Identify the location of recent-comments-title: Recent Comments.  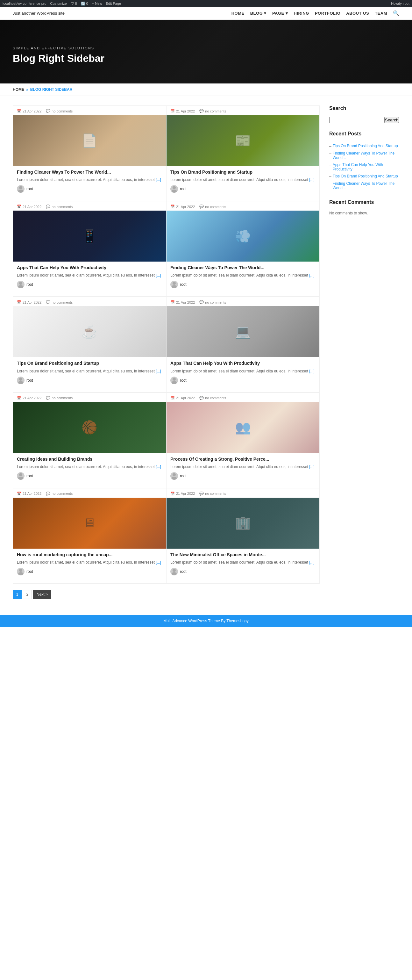
(364, 203).